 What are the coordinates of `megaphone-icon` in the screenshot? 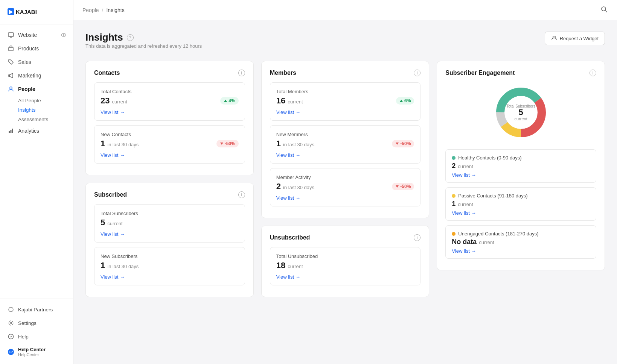 It's located at (11, 76).